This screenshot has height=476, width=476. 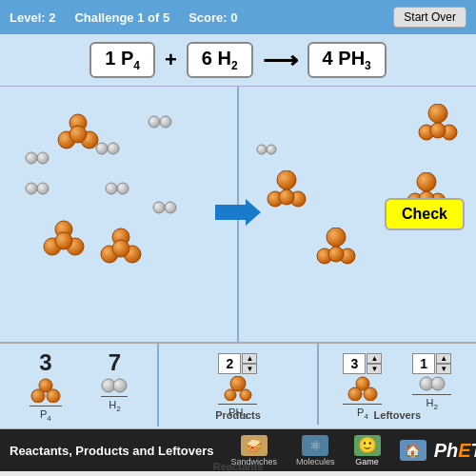 What do you see at coordinates (122, 60) in the screenshot?
I see `reactant1-coeff-box: 1 P4` at bounding box center [122, 60].